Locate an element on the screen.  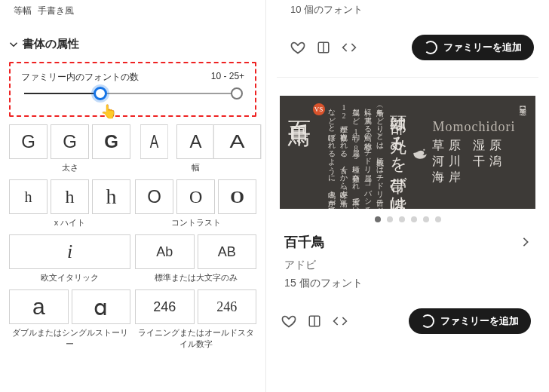
contrast-low: O is located at coordinates (154, 197).